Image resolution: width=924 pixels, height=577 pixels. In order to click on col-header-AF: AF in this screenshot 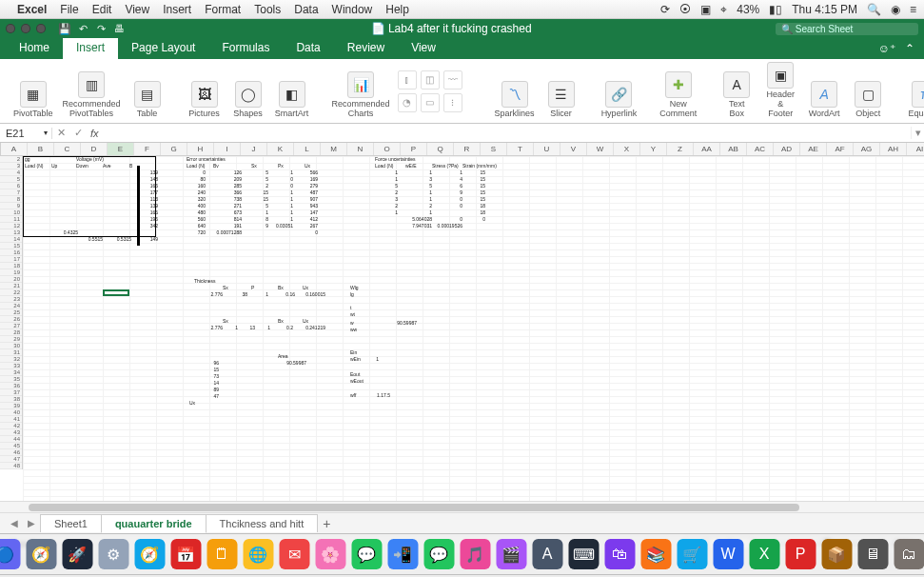, I will do `click(840, 149)`.